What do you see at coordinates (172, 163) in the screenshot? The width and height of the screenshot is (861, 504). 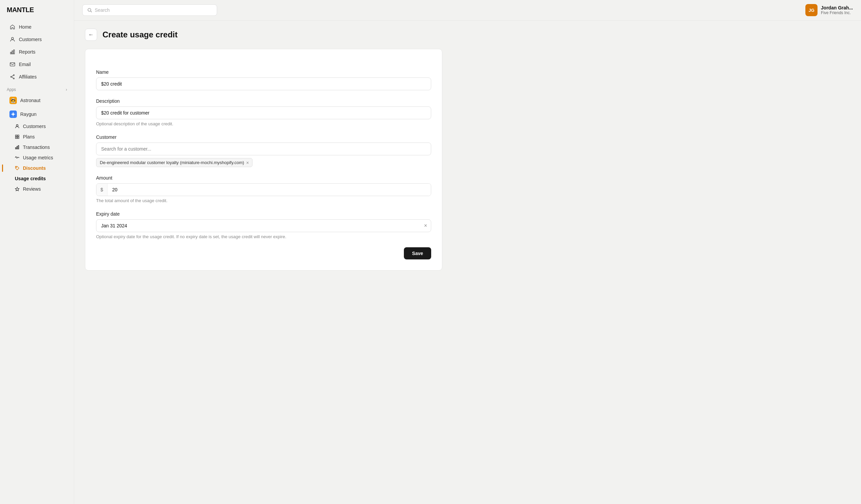 I see `customer-tag-label: De-engineered modular customer loyalty (…` at bounding box center [172, 163].